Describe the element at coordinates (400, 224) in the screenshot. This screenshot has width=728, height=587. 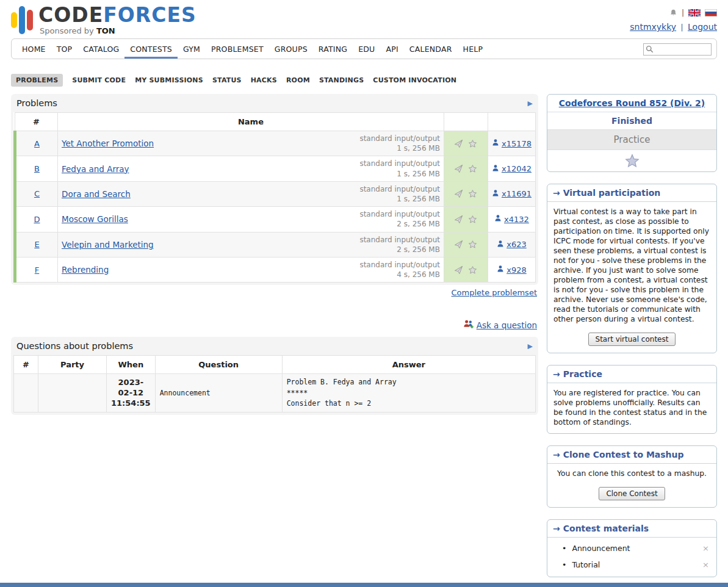
I see `problem-time-memory: 2 s, 256 MB` at that location.